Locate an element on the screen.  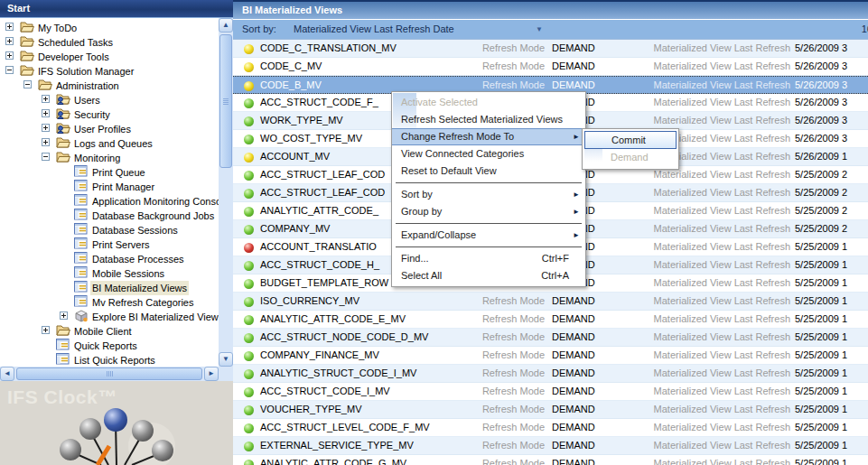
menu-item-reset-to-default-view: Reset to Default View is located at coordinates (489, 172).